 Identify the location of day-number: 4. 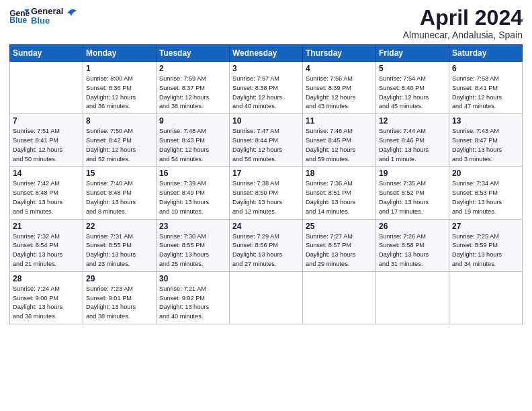
(339, 68).